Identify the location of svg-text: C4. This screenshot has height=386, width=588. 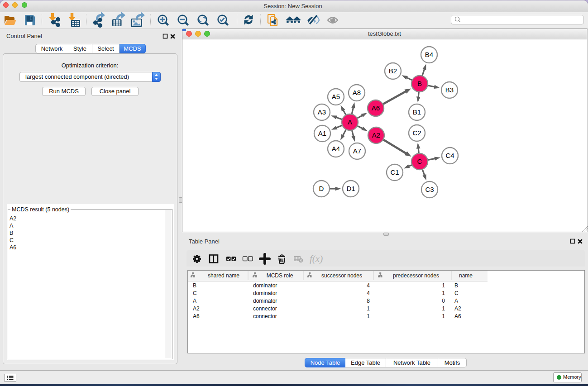
(450, 156).